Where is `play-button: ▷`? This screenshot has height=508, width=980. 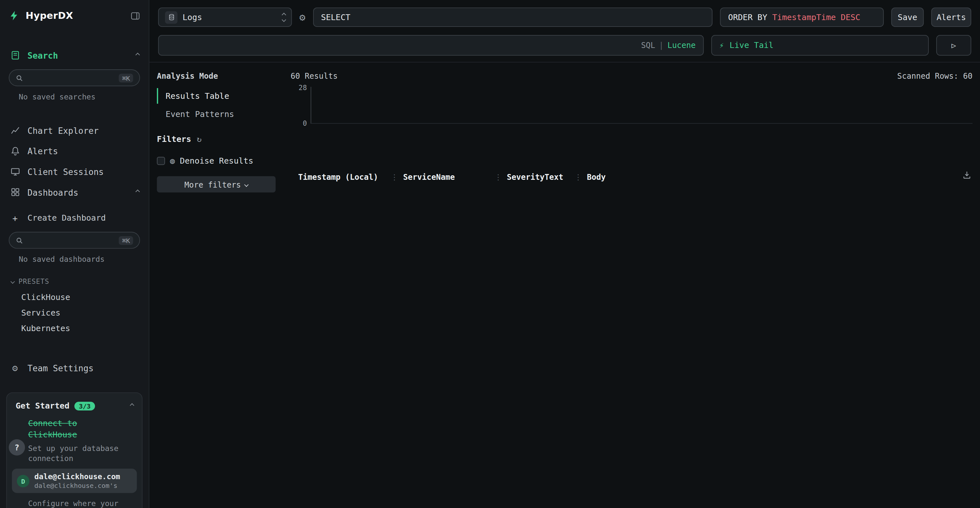 play-button: ▷ is located at coordinates (954, 46).